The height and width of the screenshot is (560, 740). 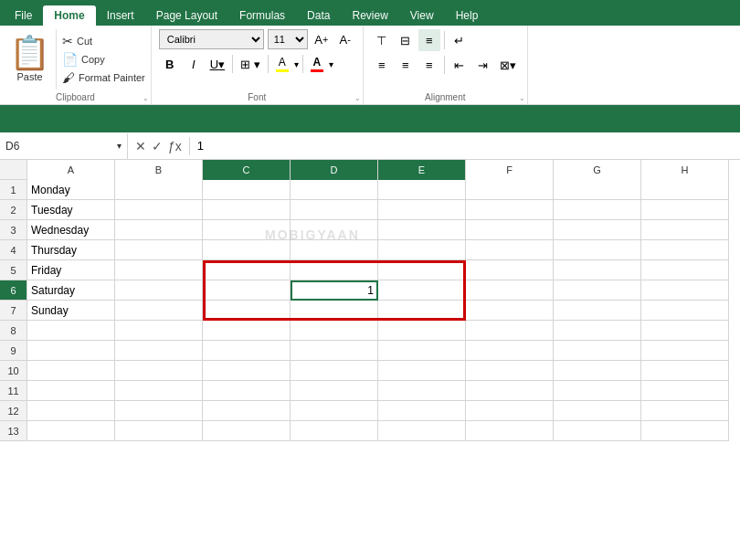 What do you see at coordinates (597, 270) in the screenshot?
I see `cell-g5` at bounding box center [597, 270].